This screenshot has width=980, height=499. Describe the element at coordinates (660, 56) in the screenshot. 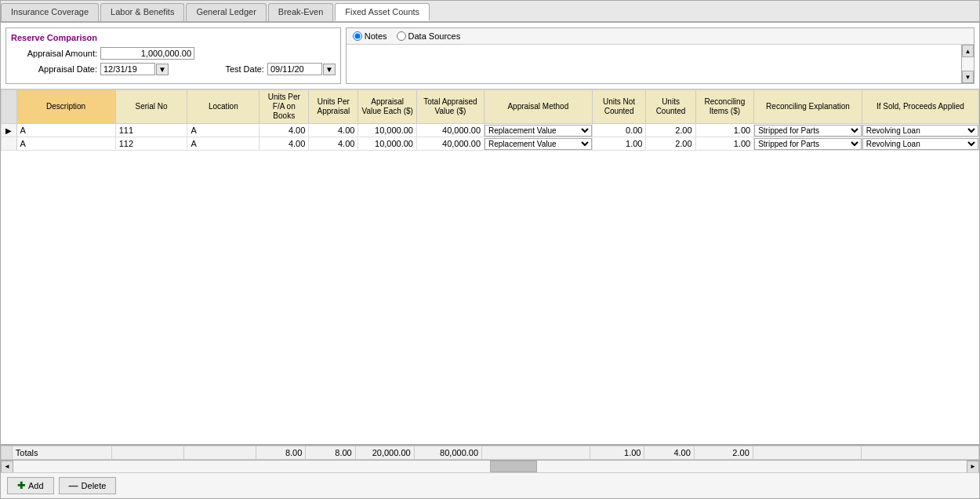

I see `notes-panel: Notes Data Sources ▲ ▼` at that location.